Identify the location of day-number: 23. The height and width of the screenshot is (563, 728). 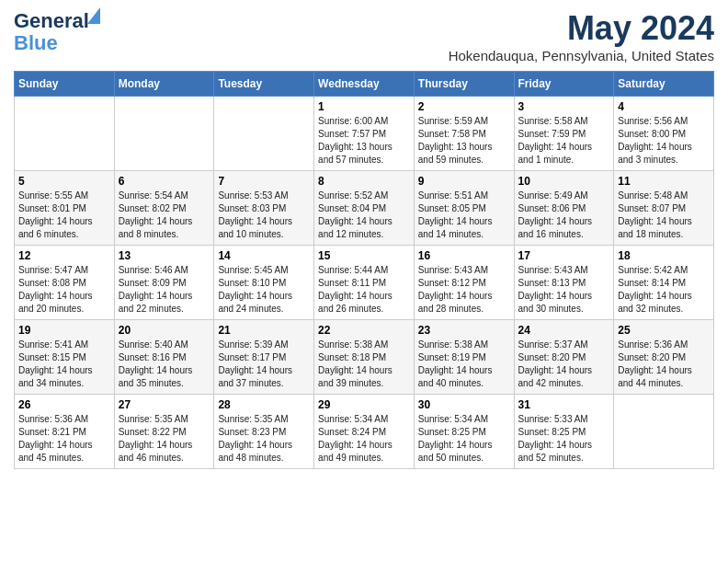
(464, 330).